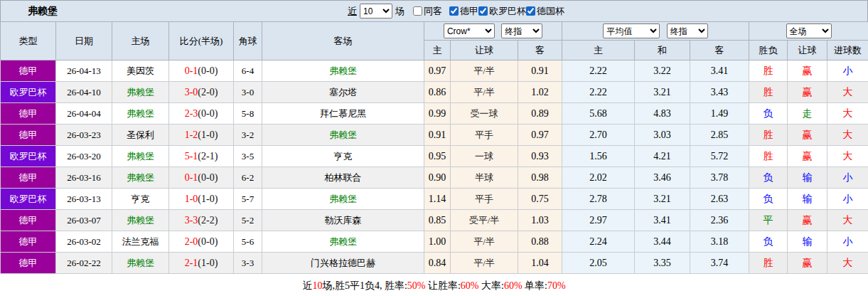 This screenshot has width=868, height=296. What do you see at coordinates (719, 221) in the screenshot?
I see `avg-away-cell: 2.36` at bounding box center [719, 221].